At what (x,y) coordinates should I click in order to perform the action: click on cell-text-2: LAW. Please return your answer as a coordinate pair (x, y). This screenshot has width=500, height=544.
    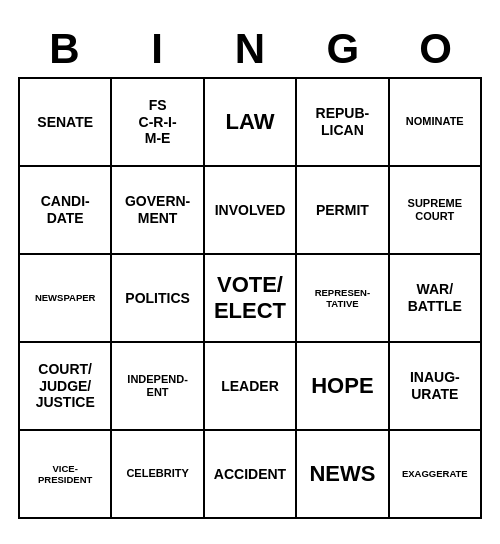
    Looking at the image, I should click on (250, 122).